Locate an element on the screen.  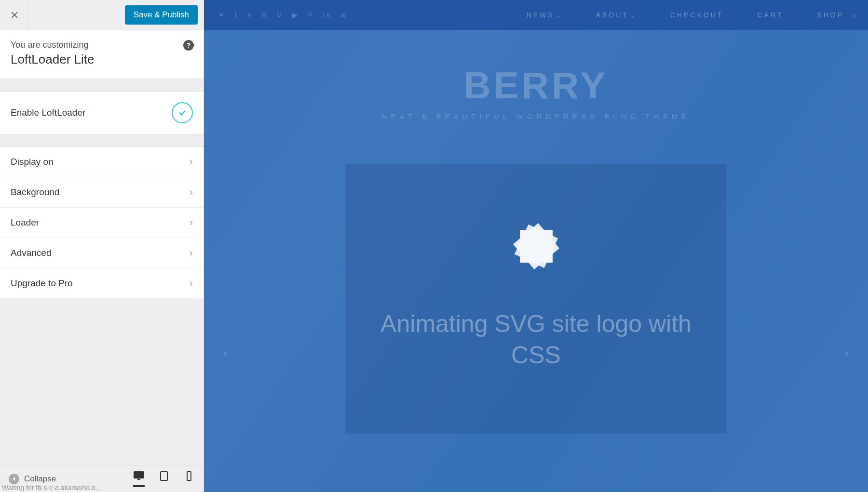
hero: BERRY NEAT & BEAUTIFUL WORDPRESS BLOG TH… is located at coordinates (536, 75).